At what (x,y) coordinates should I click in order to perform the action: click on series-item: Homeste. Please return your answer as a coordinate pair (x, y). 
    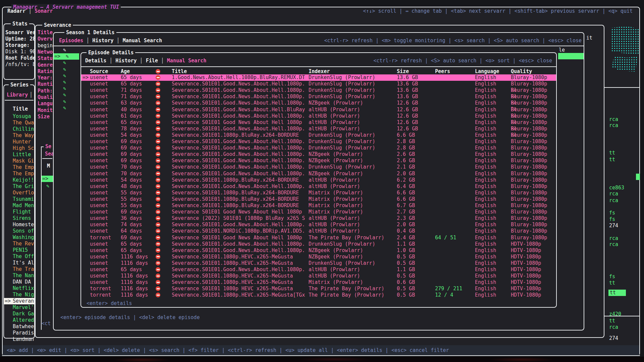
    Looking at the image, I should click on (23, 225).